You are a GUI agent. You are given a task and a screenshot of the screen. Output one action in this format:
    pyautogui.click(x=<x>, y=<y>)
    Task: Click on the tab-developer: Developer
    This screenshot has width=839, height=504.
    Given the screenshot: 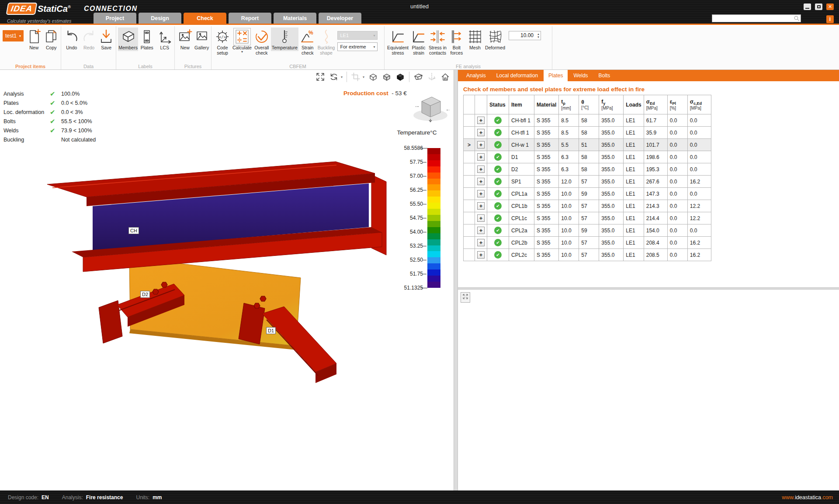 What is the action you would take?
    pyautogui.click(x=340, y=18)
    